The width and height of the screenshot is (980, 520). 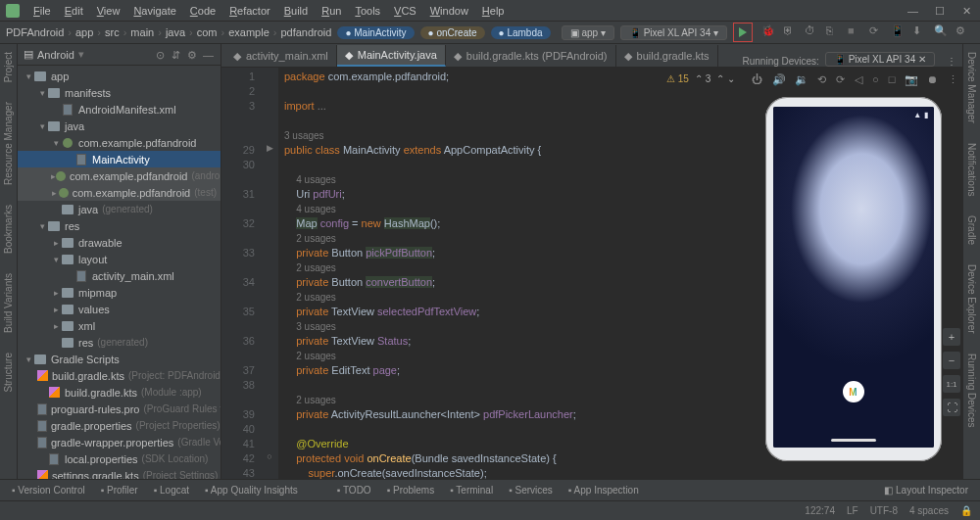 I want to click on maximize-icon: ☐, so click(x=941, y=11).